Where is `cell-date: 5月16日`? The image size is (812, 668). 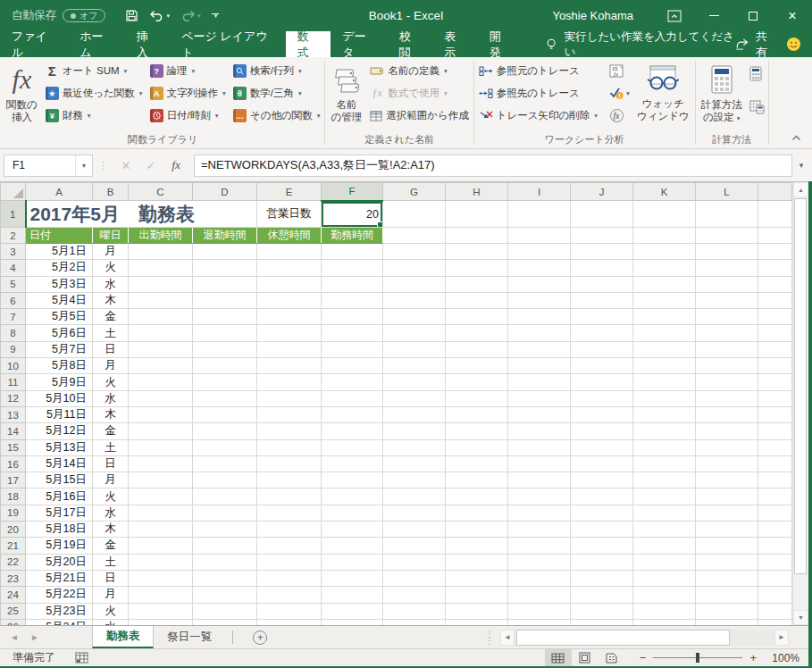 cell-date: 5月16日 is located at coordinates (59, 497).